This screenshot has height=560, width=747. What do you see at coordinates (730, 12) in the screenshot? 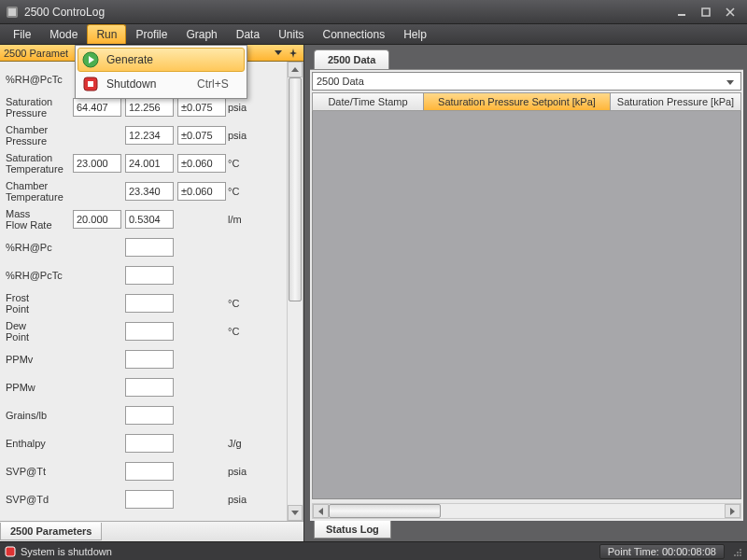
I see `close-button` at bounding box center [730, 12].